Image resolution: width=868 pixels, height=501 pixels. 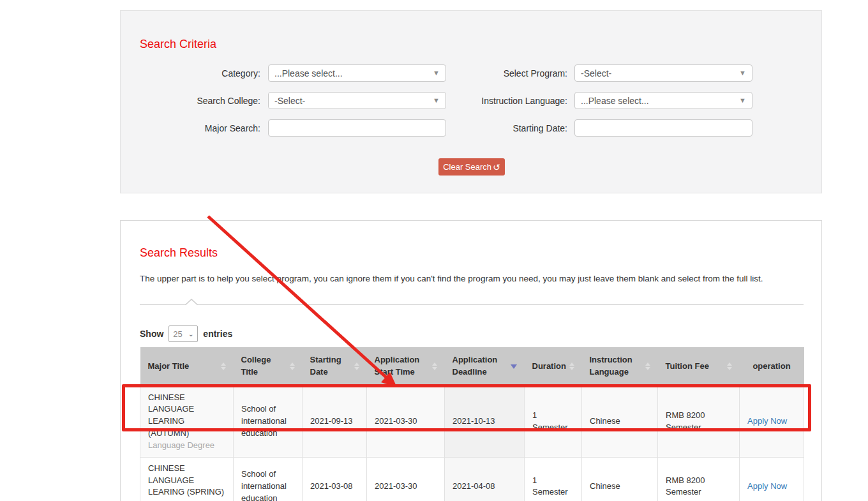 I want to click on table-row: CHINESE LANGUAGE LEARING (SPRING)Languag…, so click(x=472, y=479).